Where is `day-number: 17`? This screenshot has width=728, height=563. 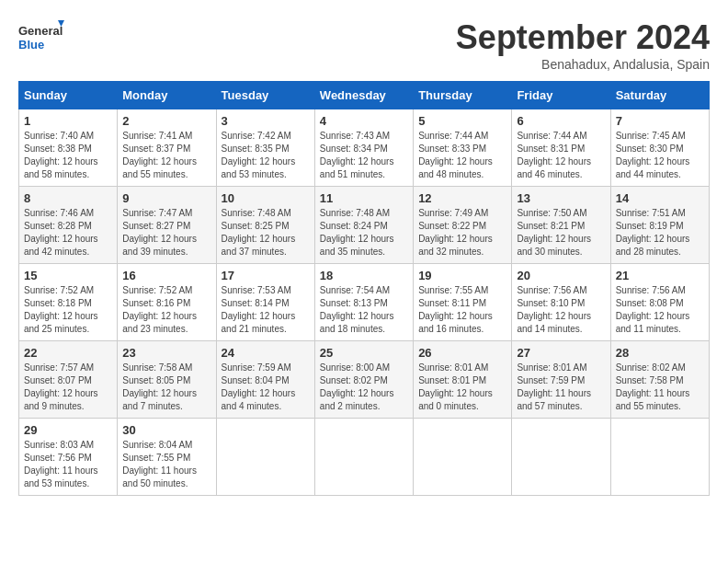
day-number: 17 is located at coordinates (266, 276).